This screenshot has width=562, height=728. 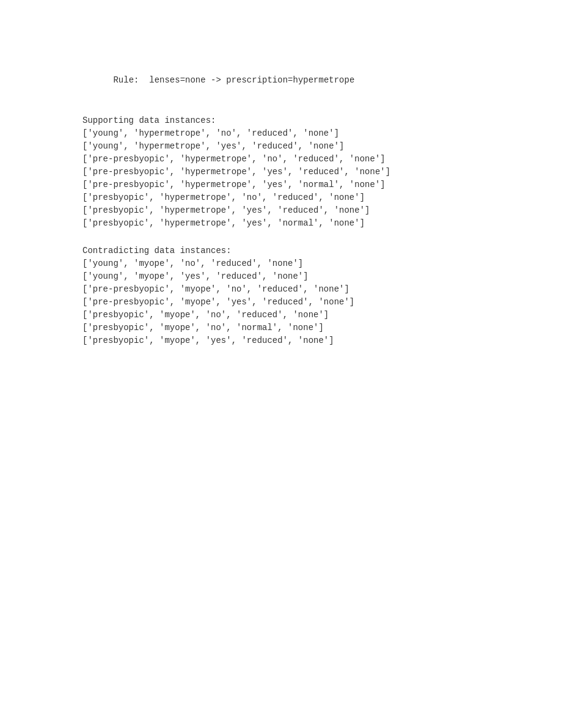 What do you see at coordinates (323, 81) in the screenshot?
I see `rule-section: Rule: lenses=none -> prescription=hyperm…` at bounding box center [323, 81].